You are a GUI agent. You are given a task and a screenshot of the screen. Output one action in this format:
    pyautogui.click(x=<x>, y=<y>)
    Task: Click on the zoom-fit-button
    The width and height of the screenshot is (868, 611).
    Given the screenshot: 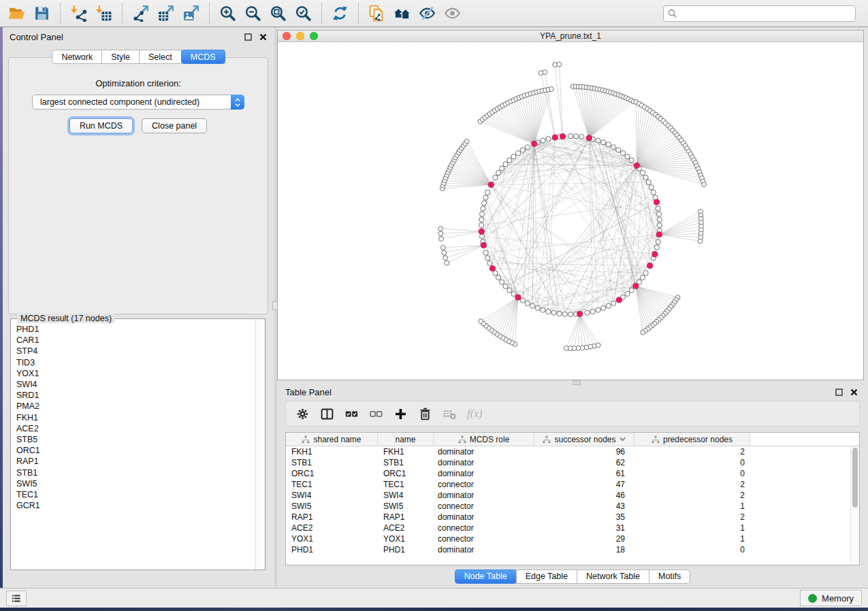 What is the action you would take?
    pyautogui.click(x=278, y=14)
    